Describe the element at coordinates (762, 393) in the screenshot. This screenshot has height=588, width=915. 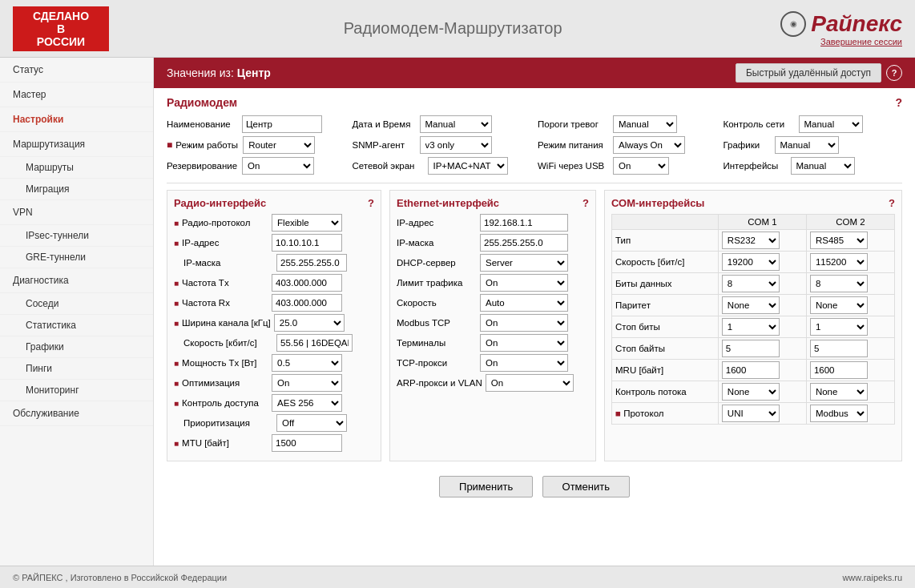
I see `com-row-7-col1: None` at that location.